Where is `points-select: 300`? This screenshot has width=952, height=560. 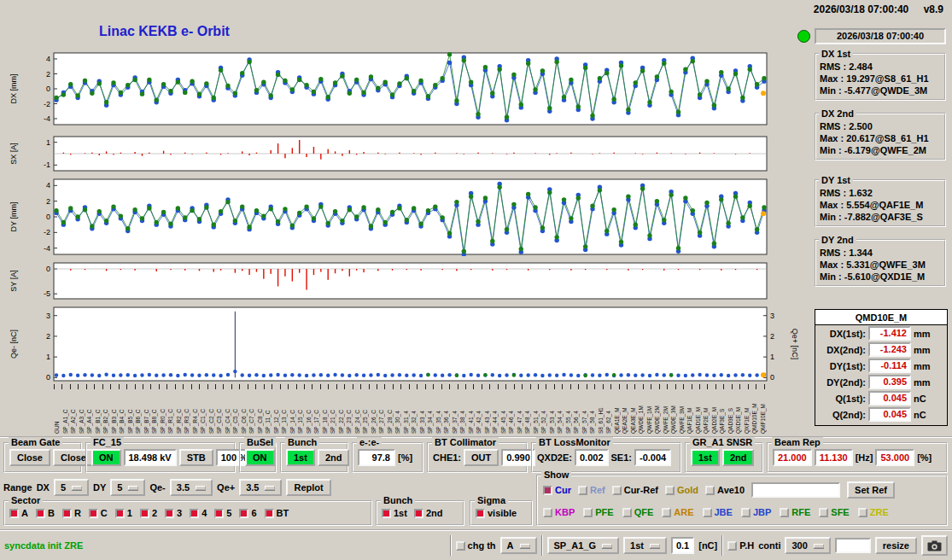 points-select: 300 is located at coordinates (808, 545).